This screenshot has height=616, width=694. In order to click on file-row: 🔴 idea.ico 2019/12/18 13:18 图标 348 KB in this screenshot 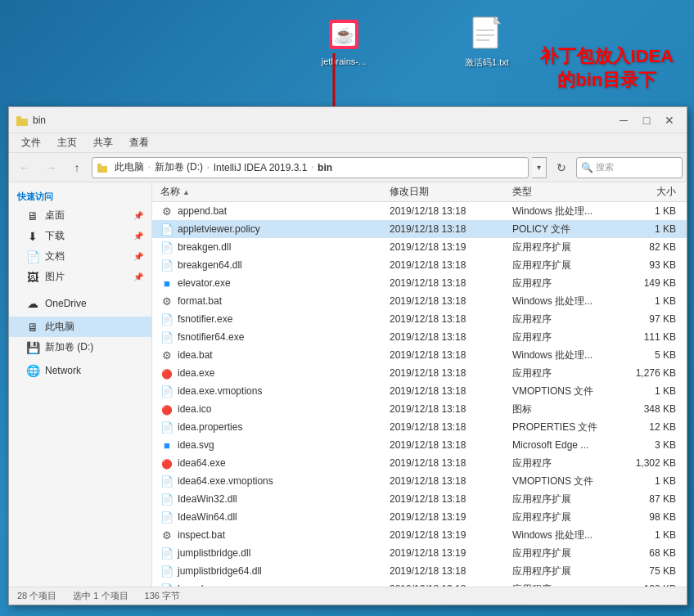, I will do `click(419, 409)`.